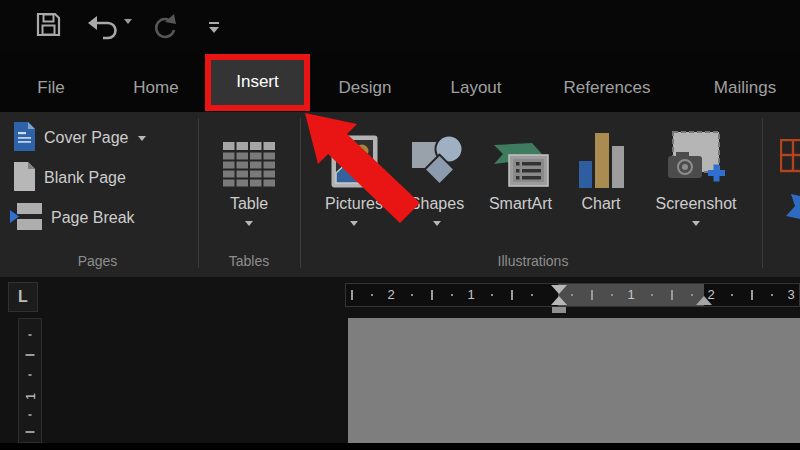 Image resolution: width=800 pixels, height=450 pixels. What do you see at coordinates (80, 138) in the screenshot?
I see `cover-page-button: Cover Page` at bounding box center [80, 138].